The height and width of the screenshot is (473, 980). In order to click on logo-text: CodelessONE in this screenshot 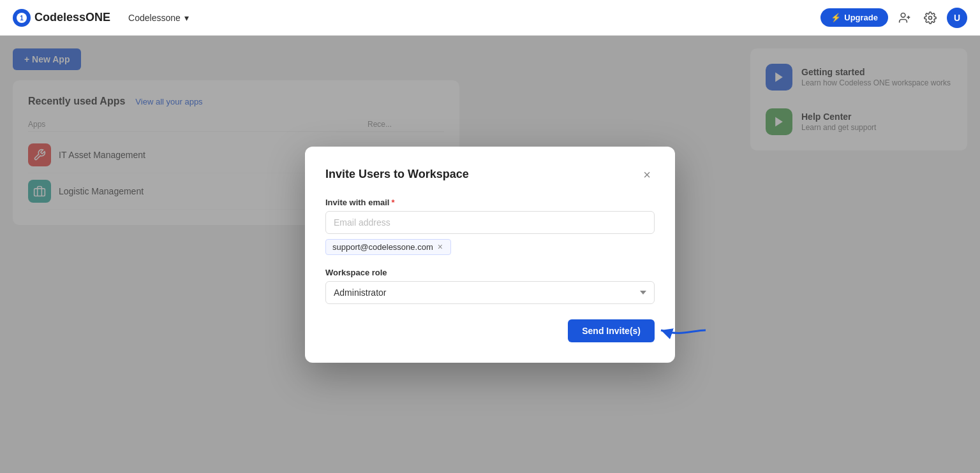, I will do `click(73, 18)`.